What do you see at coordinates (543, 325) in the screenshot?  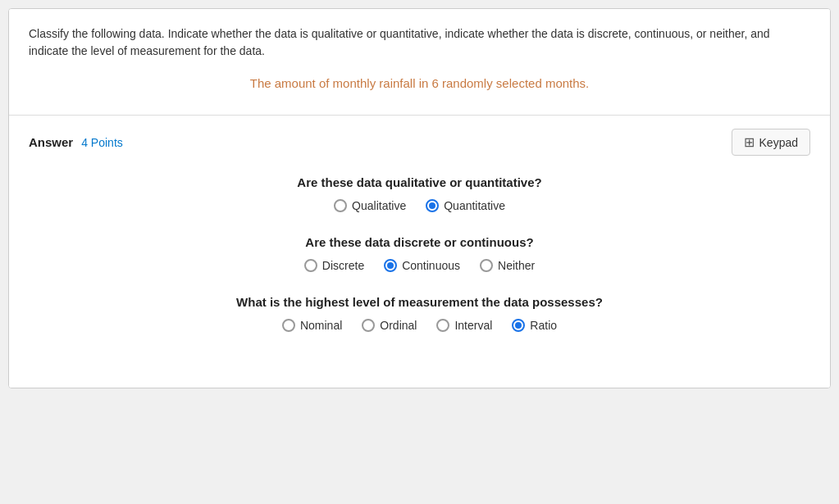 I see `radio-label-ratio: Ratio` at bounding box center [543, 325].